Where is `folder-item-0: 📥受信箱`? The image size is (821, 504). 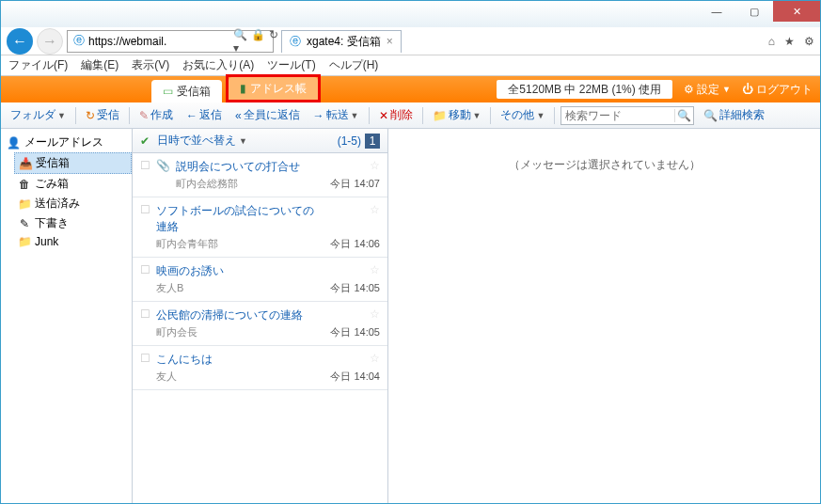 folder-item-0: 📥受信箱 is located at coordinates (73, 164).